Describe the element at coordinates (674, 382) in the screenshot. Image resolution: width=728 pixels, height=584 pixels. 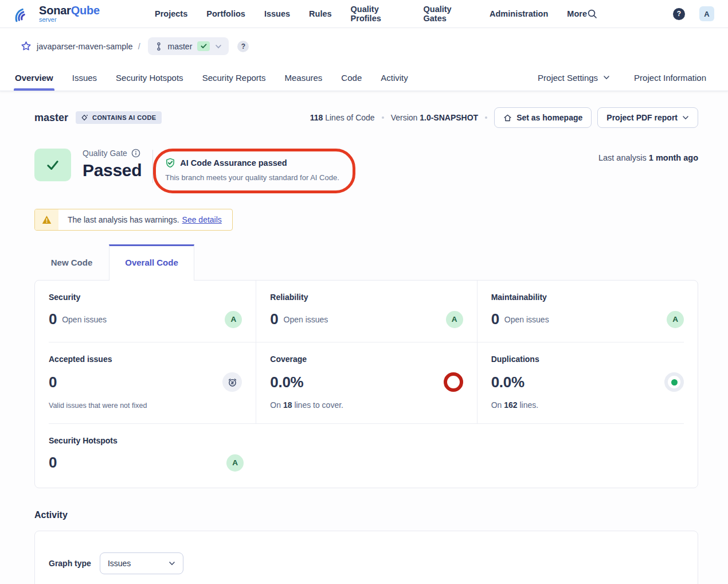
I see `duplications-ring-indicator` at that location.